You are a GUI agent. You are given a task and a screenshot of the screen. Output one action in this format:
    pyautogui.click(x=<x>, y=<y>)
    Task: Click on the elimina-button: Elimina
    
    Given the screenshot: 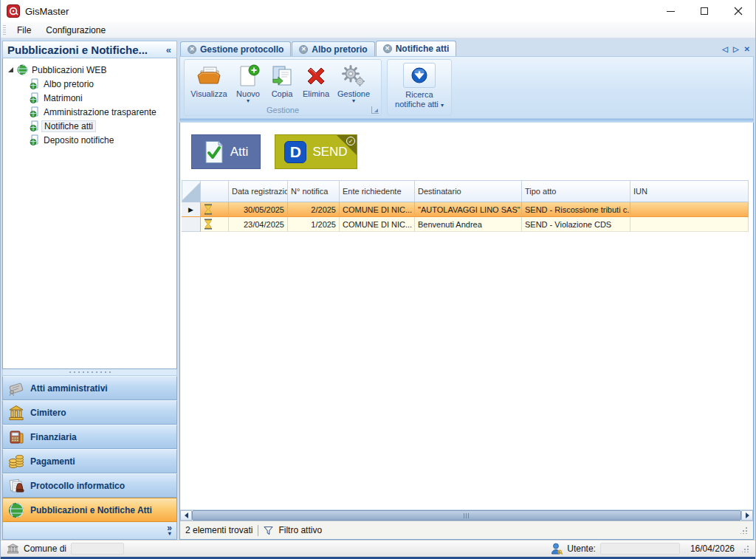 What is the action you would take?
    pyautogui.click(x=316, y=80)
    